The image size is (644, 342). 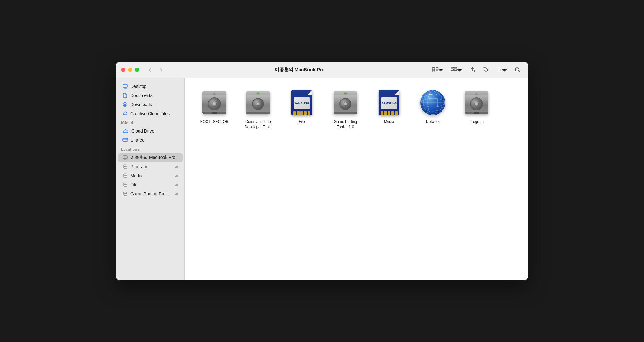 What do you see at coordinates (258, 109) in the screenshot?
I see `file-item-command-line: Command Line Developer Tools` at bounding box center [258, 109].